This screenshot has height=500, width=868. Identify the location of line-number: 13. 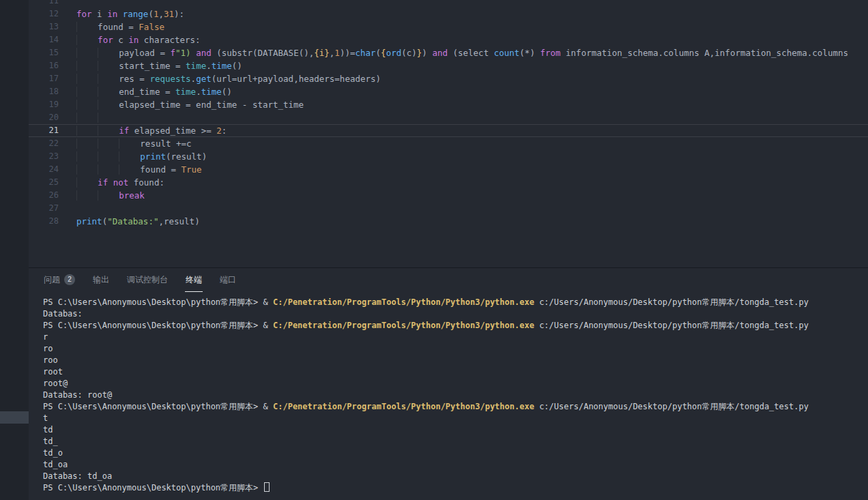
(44, 27).